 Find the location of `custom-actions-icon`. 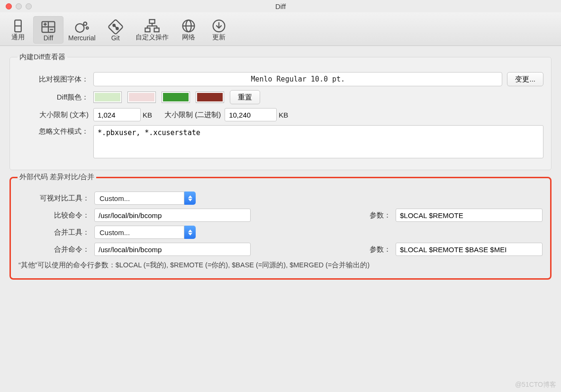

custom-actions-icon is located at coordinates (152, 26).